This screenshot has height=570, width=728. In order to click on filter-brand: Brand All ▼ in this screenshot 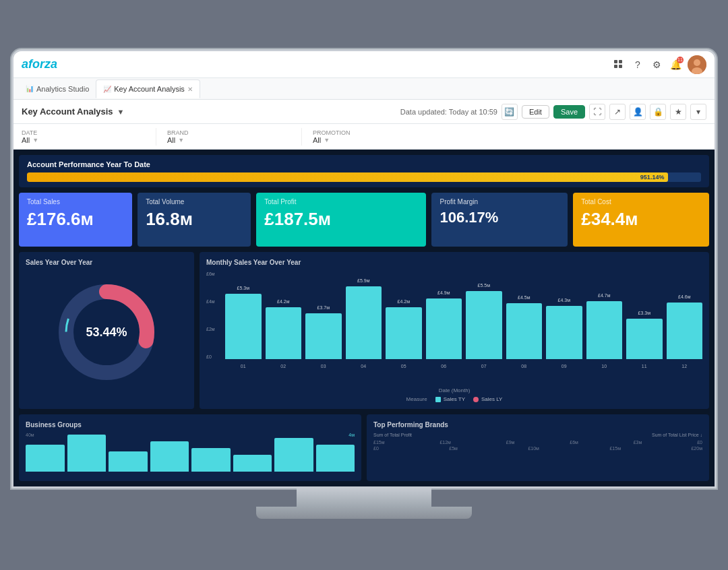, I will do `click(235, 137)`.